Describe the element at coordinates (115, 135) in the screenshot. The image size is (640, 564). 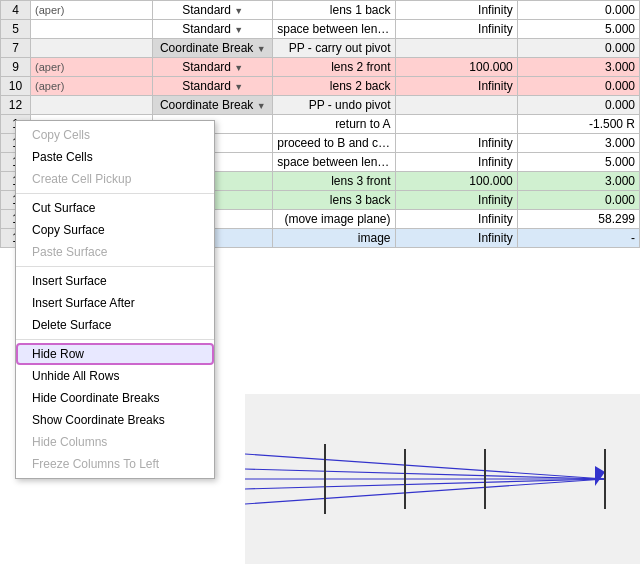
I see `menu-item-copy-cells: Copy Cells` at that location.